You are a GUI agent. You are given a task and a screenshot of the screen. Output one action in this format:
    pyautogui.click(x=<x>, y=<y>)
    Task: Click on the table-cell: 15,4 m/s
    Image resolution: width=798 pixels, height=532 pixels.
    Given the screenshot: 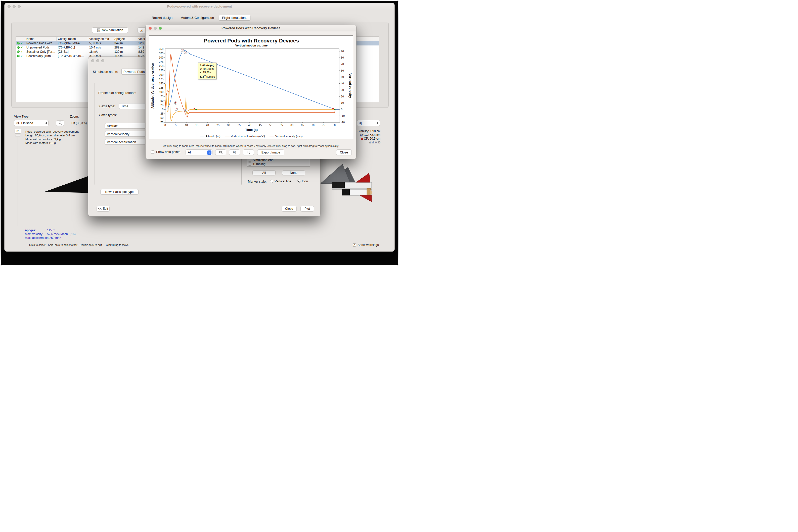 What is the action you would take?
    pyautogui.click(x=101, y=48)
    